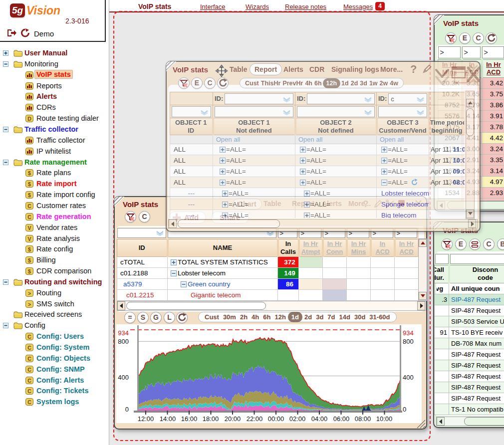 The width and height of the screenshot is (504, 445). I want to click on svg-text: D, so click(29, 119).